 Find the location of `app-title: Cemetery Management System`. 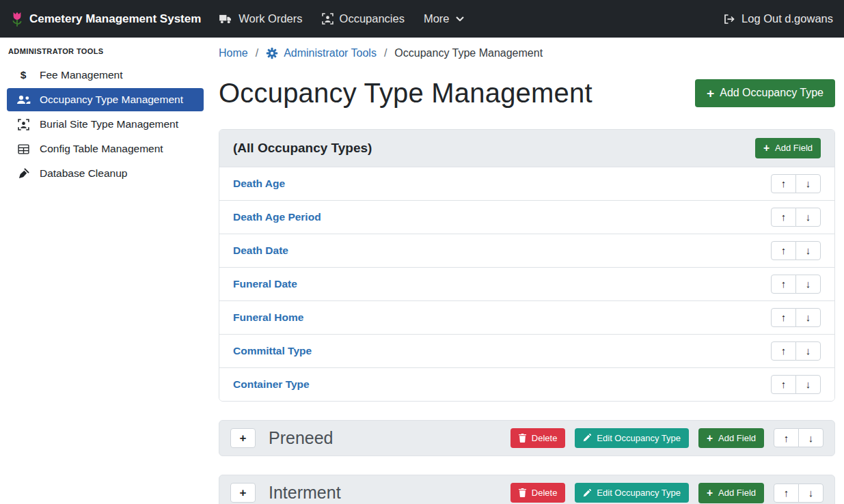

app-title: Cemetery Management System is located at coordinates (115, 19).